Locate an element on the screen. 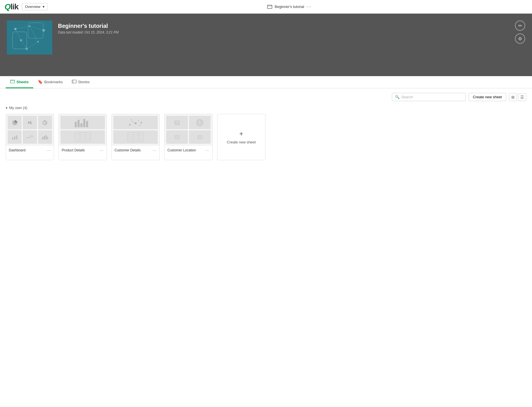 The image size is (532, 407). list-icon: ☰ is located at coordinates (522, 97).